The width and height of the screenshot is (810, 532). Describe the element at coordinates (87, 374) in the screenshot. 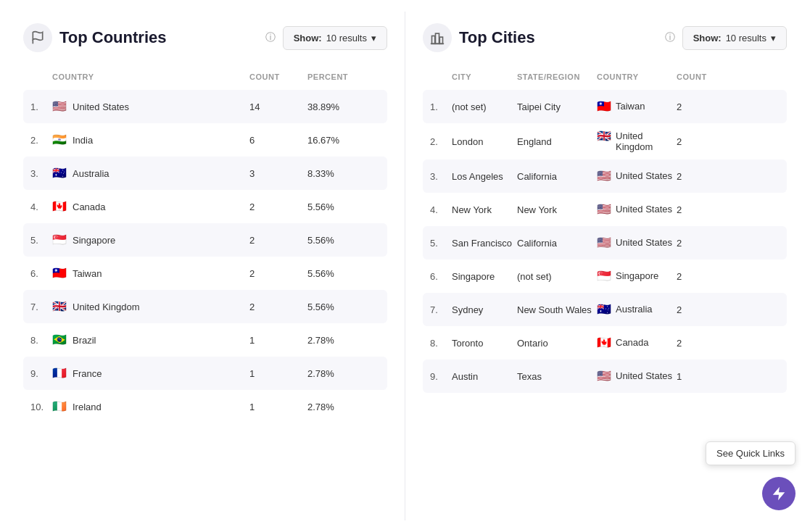

I see `country-label: France` at that location.